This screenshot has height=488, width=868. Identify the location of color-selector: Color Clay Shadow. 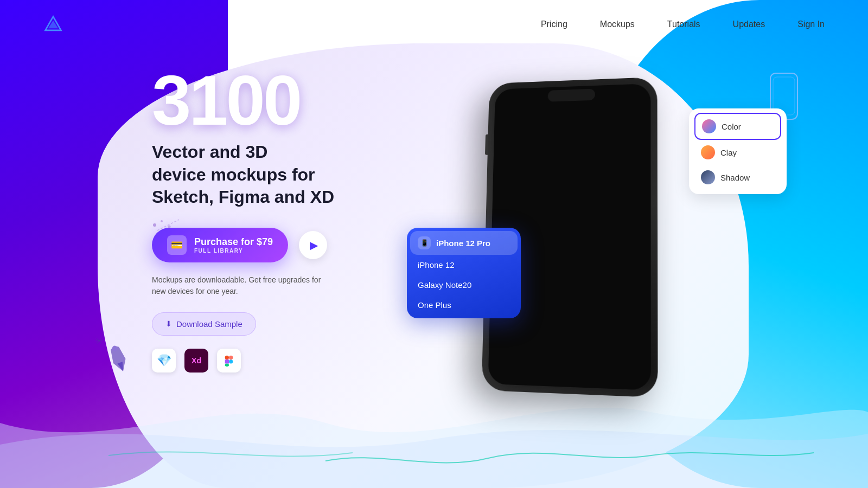
(738, 151).